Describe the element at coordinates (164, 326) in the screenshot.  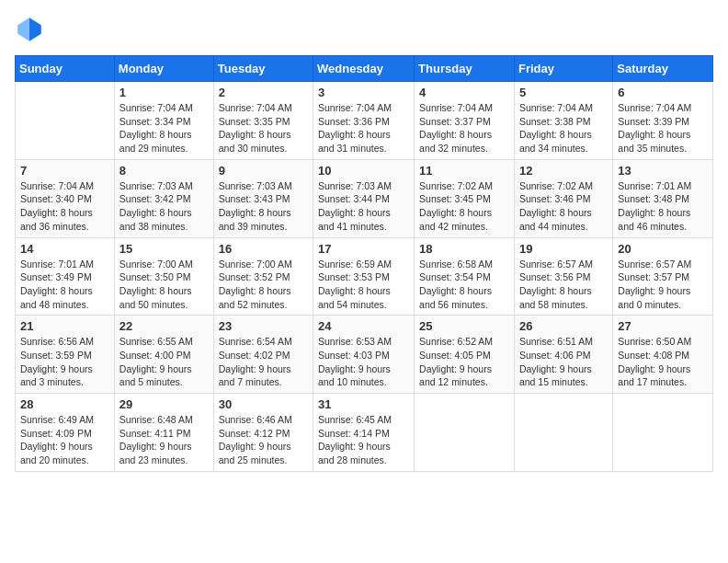
I see `day-number: 22` at that location.